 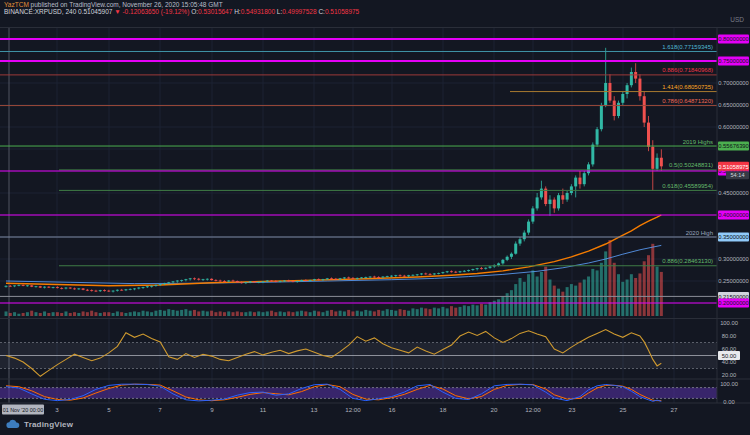 What do you see at coordinates (624, 410) in the screenshot?
I see `svg-text: 25` at bounding box center [624, 410].